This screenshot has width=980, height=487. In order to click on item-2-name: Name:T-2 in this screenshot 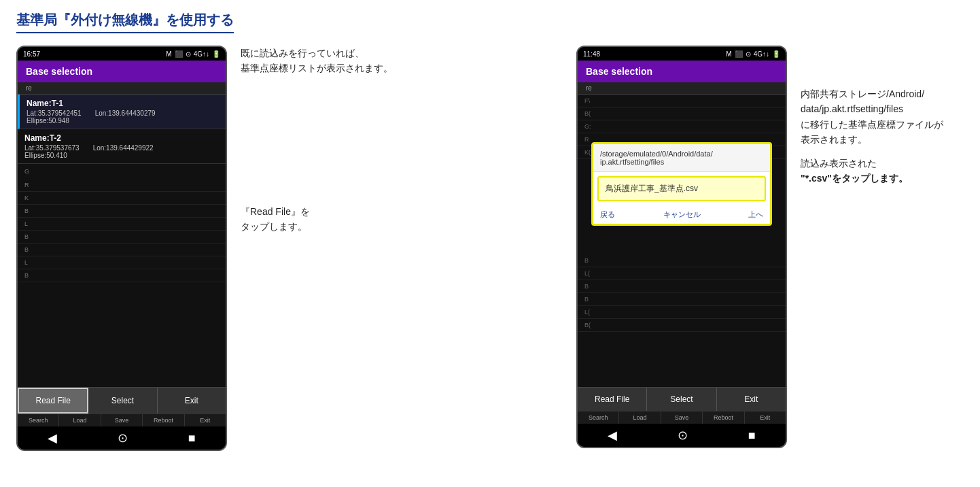, I will do `click(122, 138)`.